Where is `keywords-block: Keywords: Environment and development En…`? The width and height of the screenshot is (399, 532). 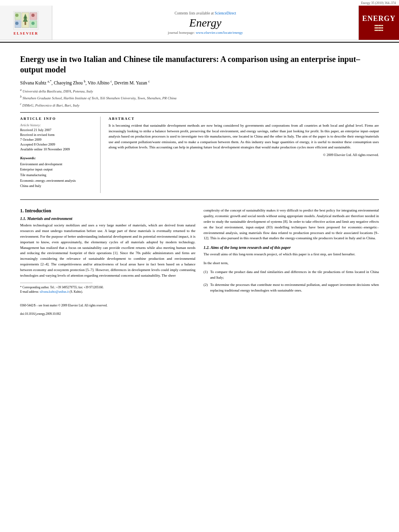 keywords-block: Keywords: Environment and development En… is located at coordinates (57, 173).